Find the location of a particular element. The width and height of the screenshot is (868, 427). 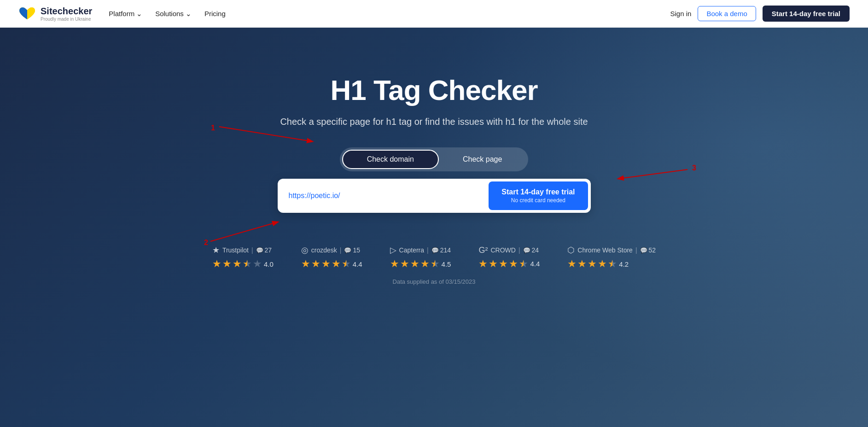

tab-check-page: Check page is located at coordinates (483, 159).